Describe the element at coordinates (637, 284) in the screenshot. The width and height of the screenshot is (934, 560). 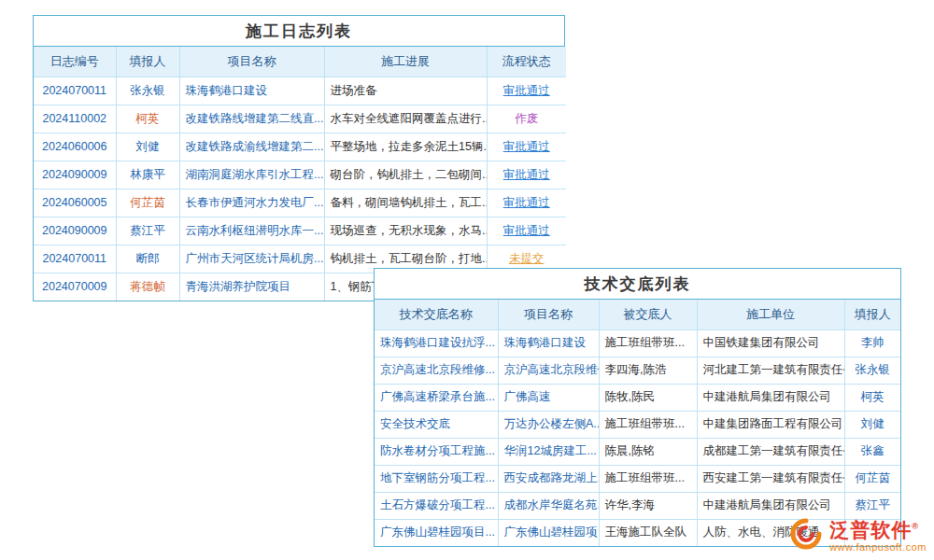
I see `window-title: 技术交底列表` at that location.